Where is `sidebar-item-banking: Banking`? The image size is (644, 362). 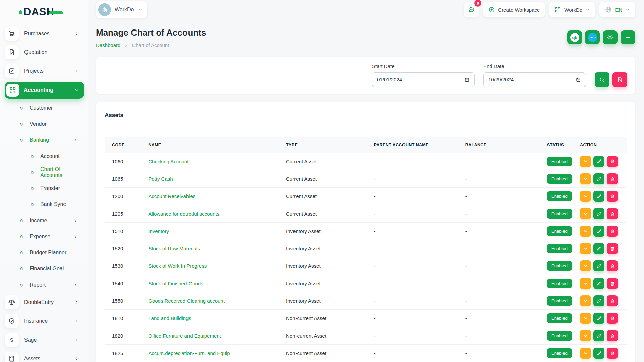
sidebar-item-banking: Banking is located at coordinates (44, 140).